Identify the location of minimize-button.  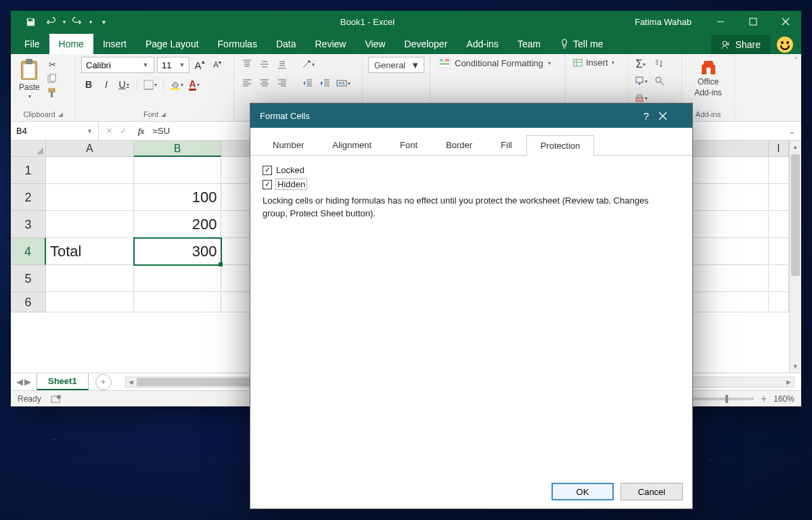
(721, 22).